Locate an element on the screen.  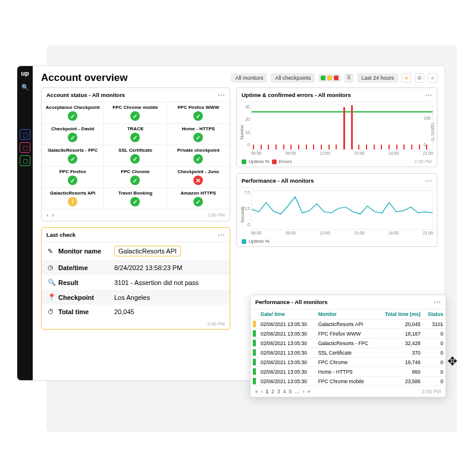
card-title: Account status - All monitors is located at coordinates (132, 95).